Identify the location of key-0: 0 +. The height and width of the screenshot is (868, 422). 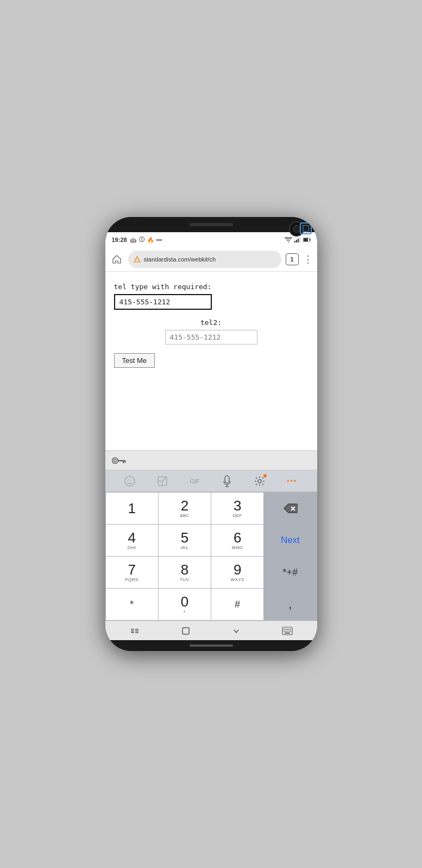
(185, 604).